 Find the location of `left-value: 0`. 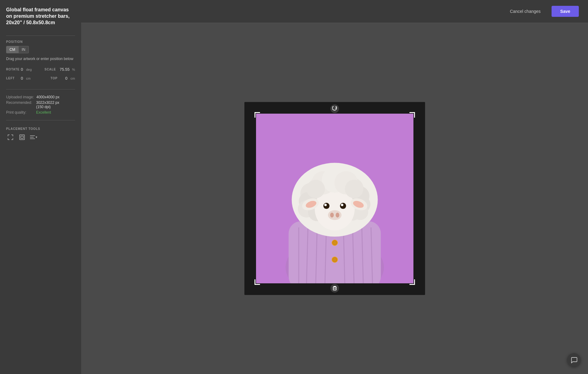

left-value: 0 is located at coordinates (22, 78).